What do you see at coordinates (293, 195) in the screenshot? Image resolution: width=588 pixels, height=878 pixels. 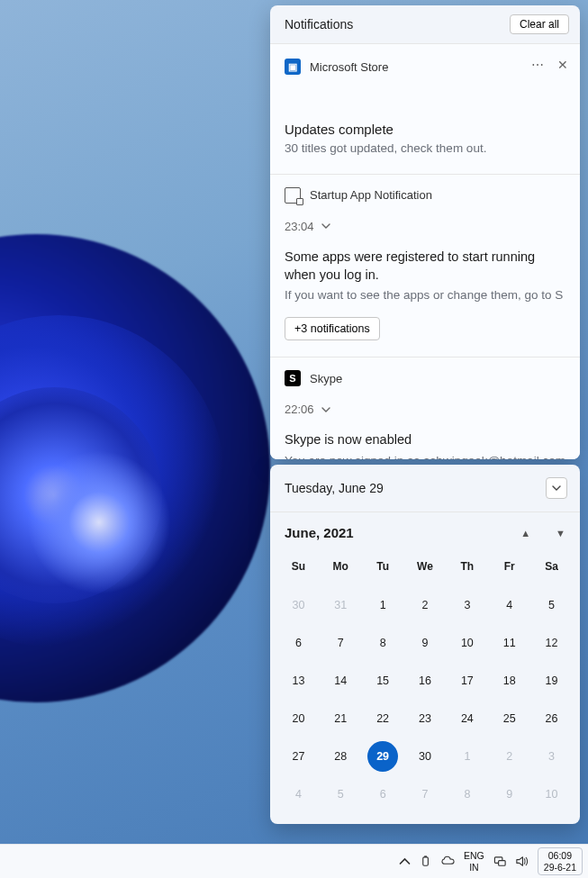 I see `startup-app-icon` at bounding box center [293, 195].